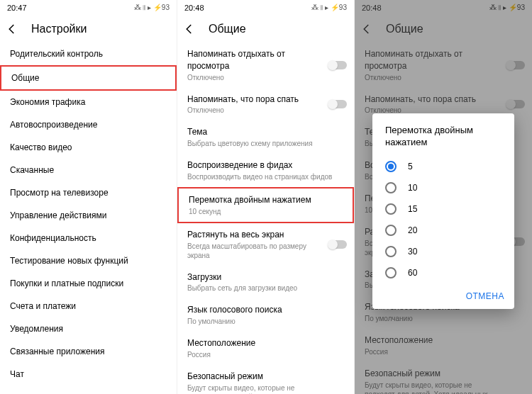  I want to click on settings-item: Экономия трафика, so click(88, 102).